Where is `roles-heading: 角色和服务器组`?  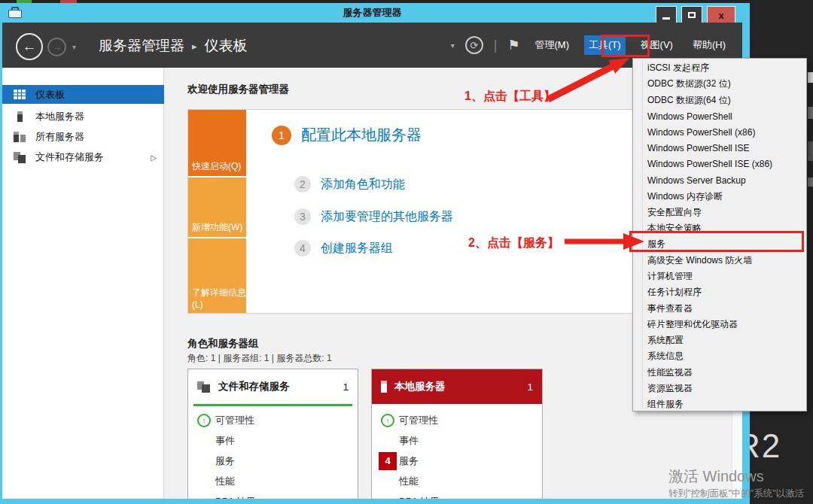 roles-heading: 角色和服务器组 is located at coordinates (223, 344).